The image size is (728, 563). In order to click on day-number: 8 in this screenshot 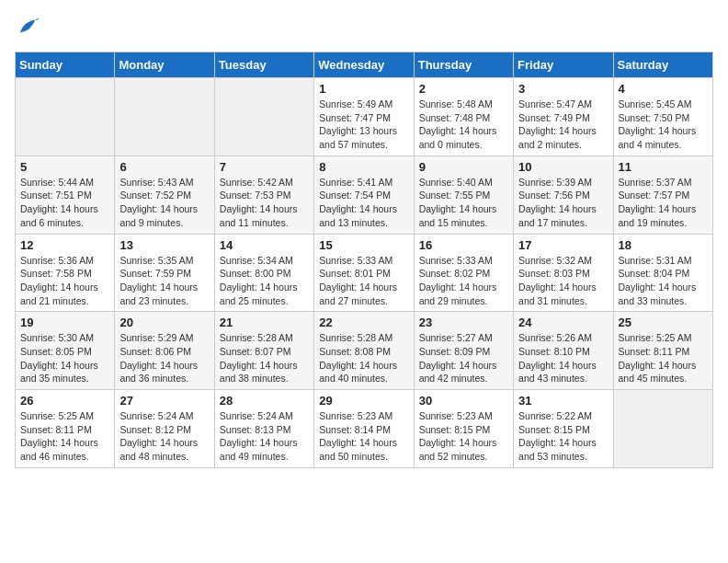, I will do `click(364, 167)`.